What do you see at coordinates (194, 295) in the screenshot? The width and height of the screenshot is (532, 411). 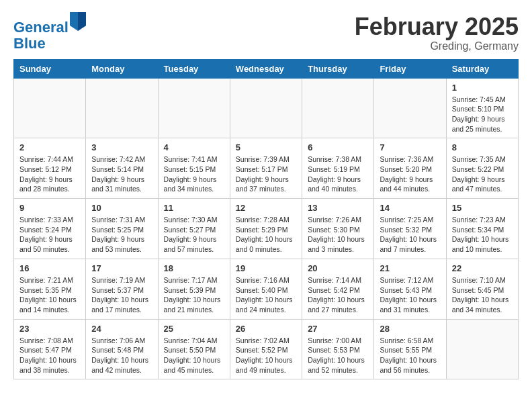 I see `day-info: Sunrise: 7:17 AM Sunset: 5:39 PM Dayligh…` at bounding box center [194, 295].